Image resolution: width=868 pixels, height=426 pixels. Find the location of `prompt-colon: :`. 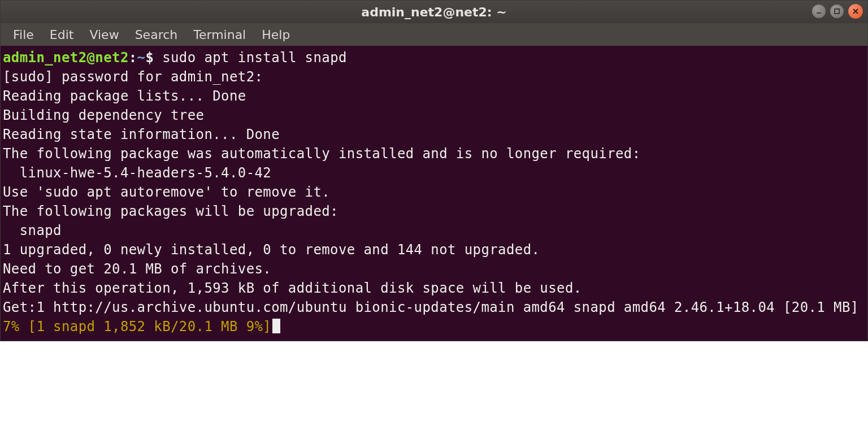

prompt-colon: : is located at coordinates (133, 58).